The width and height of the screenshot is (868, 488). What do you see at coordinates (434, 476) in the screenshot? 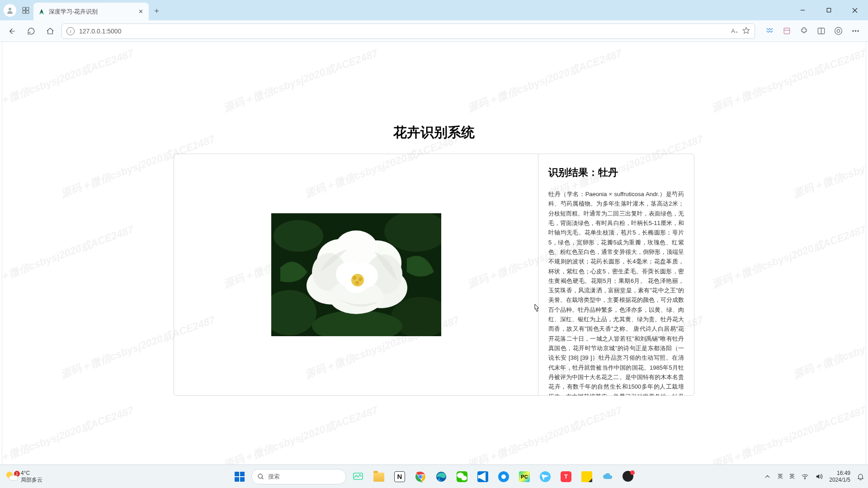
I see `windows-taskbar: 1 4°C 局部多云 搜索 N PC T 英 英` at bounding box center [434, 476].